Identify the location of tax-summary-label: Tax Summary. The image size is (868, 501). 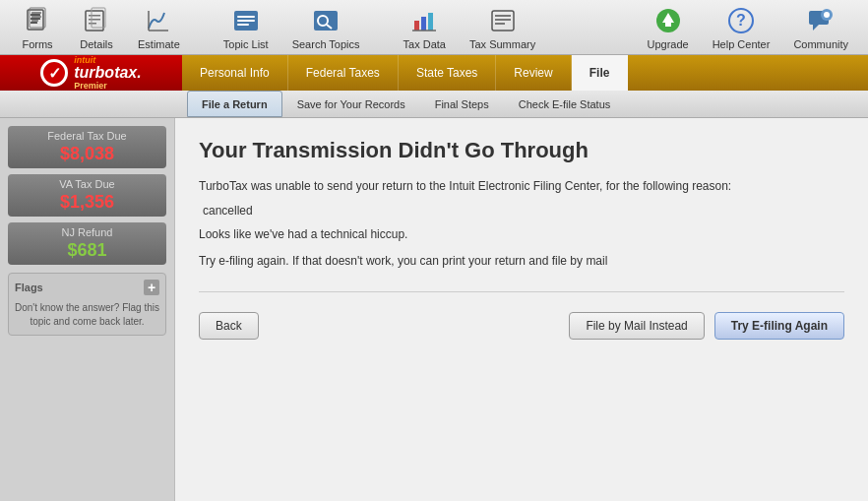
(502, 44).